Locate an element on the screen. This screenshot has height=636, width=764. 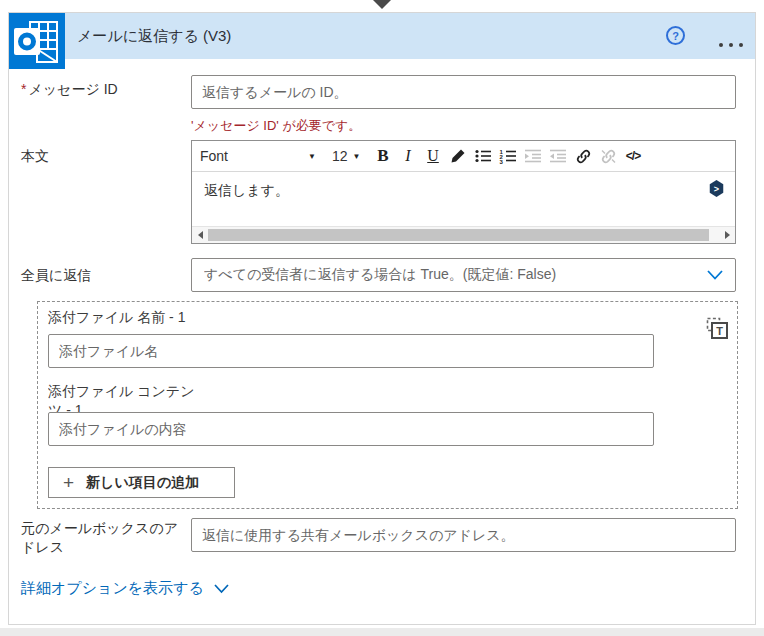
original-mailbox-label: 元のメールボックスのアドレス is located at coordinates (101, 538).